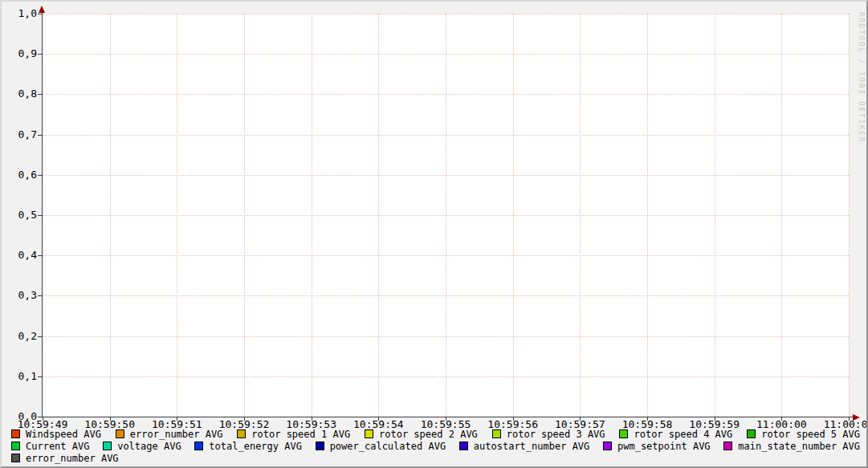  I want to click on legend-label: pwm_setpoint AVG, so click(664, 446).